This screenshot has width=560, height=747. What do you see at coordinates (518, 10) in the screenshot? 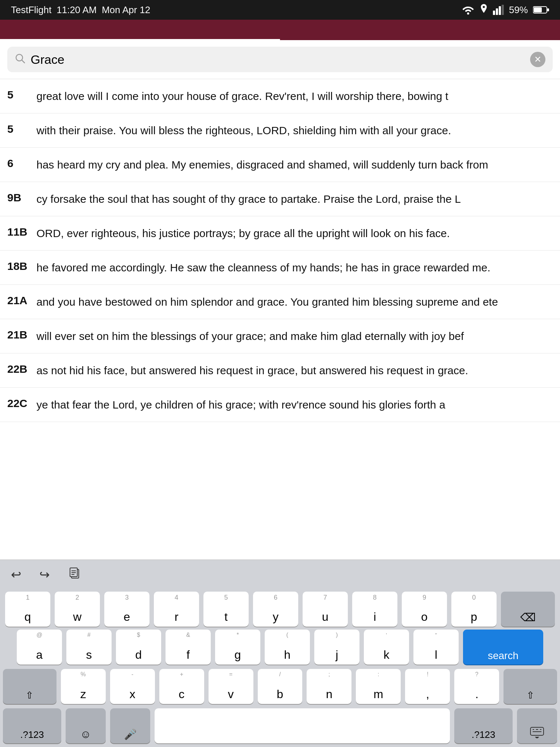
I see `battery-label: 59%` at bounding box center [518, 10].